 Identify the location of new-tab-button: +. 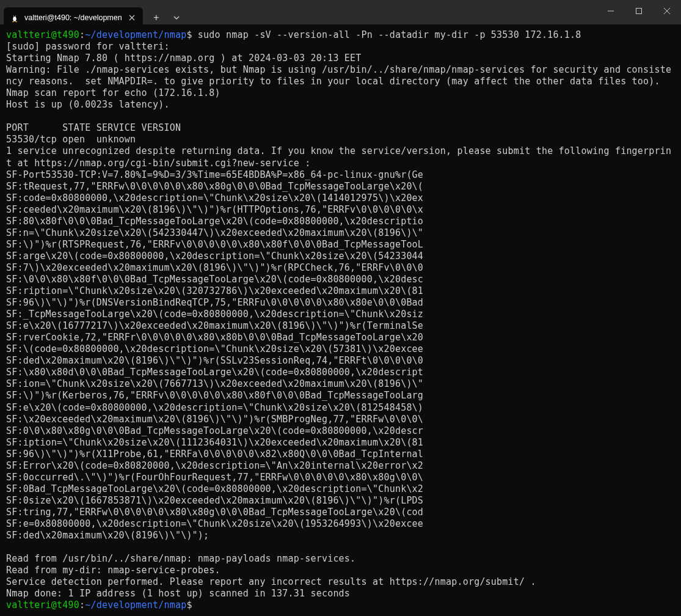
(156, 18).